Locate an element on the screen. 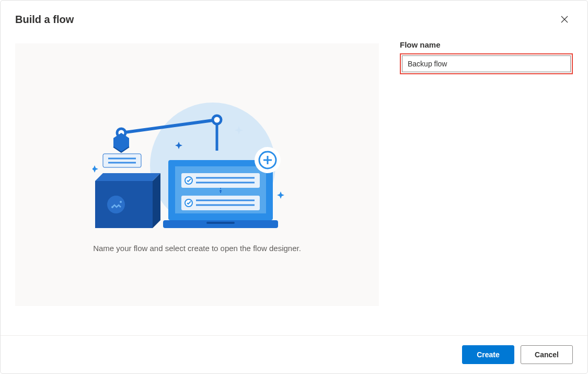 Image resolution: width=588 pixels, height=374 pixels. flow-name-highlight is located at coordinates (486, 64).